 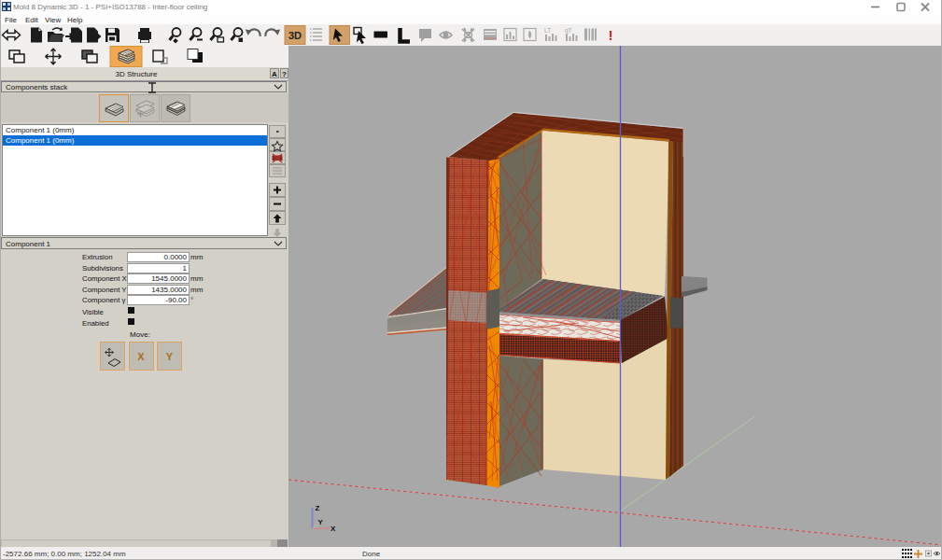 I want to click on svg-text: 3D, so click(x=295, y=35).